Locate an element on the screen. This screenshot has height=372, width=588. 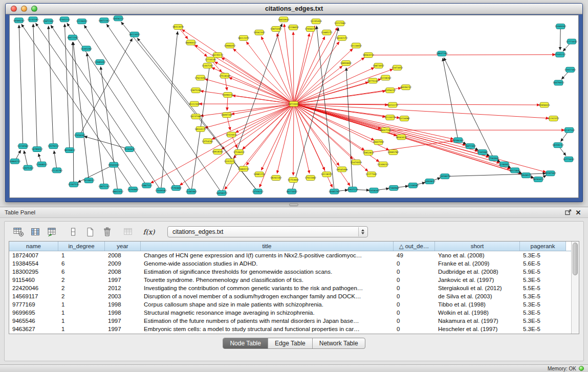
graph-node: 11315272 is located at coordinates (230, 161).